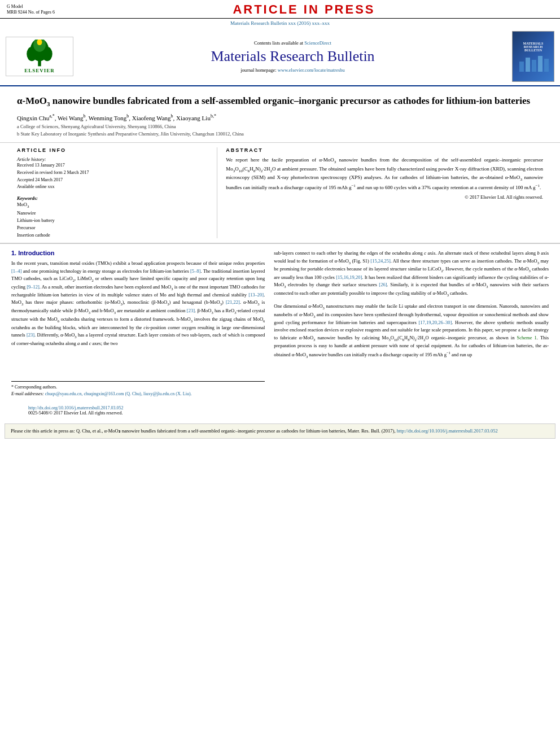 Image resolution: width=560 pixels, height=747 pixels. Describe the element at coordinates (280, 23) in the screenshot. I see `journal-name-bar: Materials Research Bulletin xxx (2016) x…` at that location.